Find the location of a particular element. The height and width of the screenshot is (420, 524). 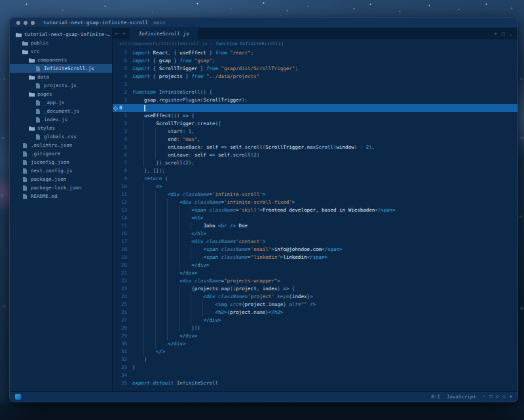

line-number: 8 is located at coordinates (126, 108).